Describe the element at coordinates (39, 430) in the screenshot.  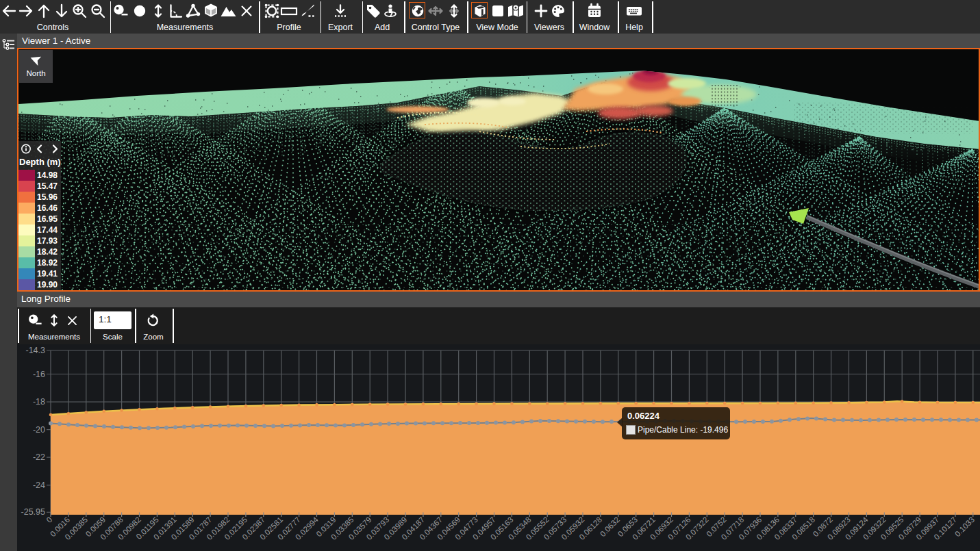
I see `svg-text: -20` at that location.